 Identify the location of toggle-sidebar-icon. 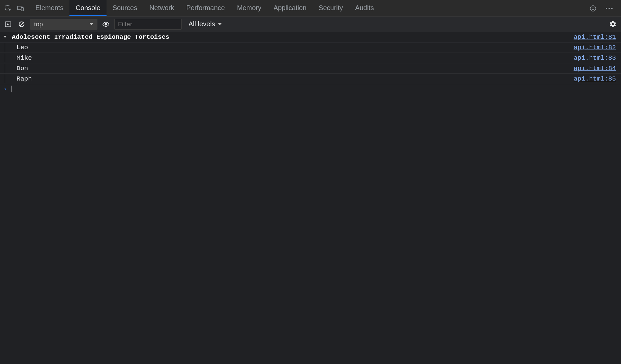
(8, 24).